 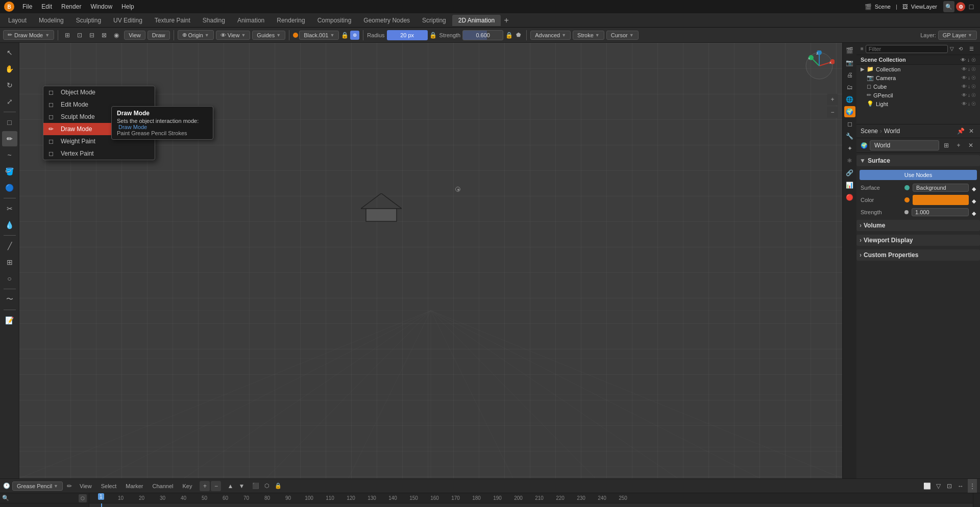 What do you see at coordinates (961, 486) in the screenshot?
I see `tl-norm-icon: ↔` at bounding box center [961, 486].